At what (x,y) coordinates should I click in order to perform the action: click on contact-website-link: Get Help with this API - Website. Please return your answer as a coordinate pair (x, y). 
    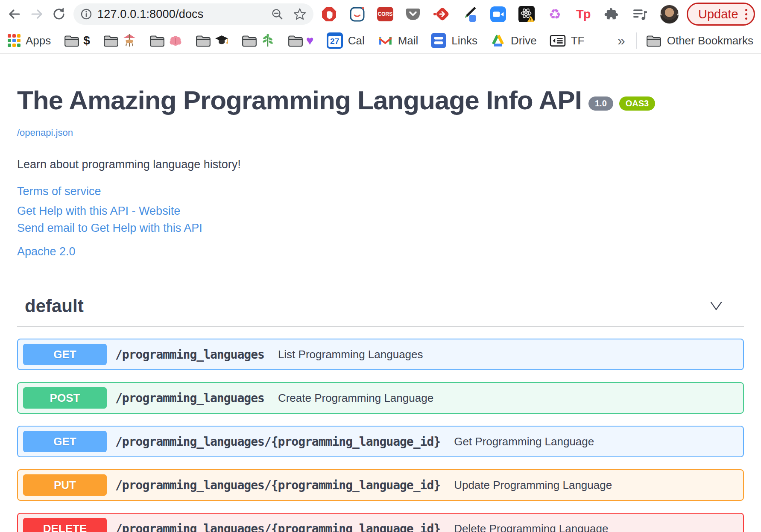
    Looking at the image, I should click on (380, 211).